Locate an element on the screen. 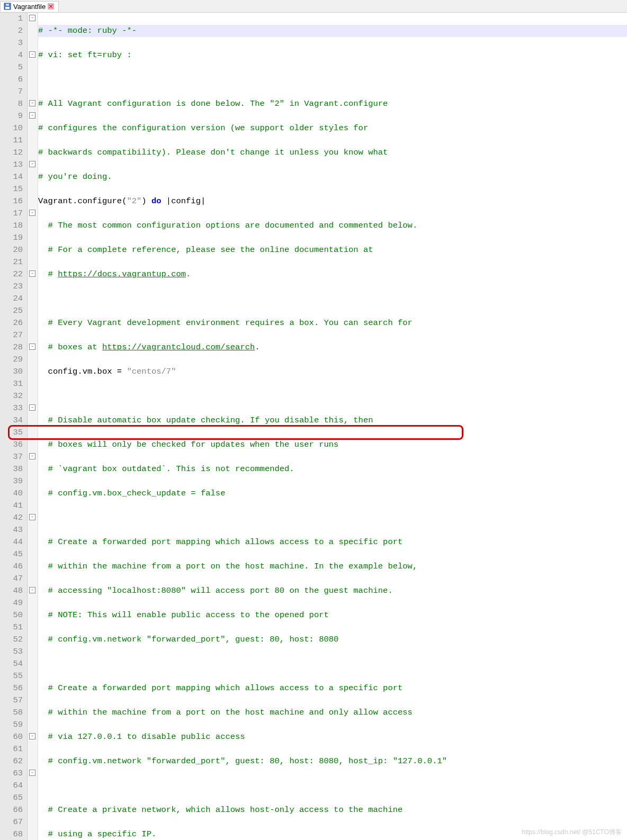 The width and height of the screenshot is (627, 840). line-number: 64 is located at coordinates (12, 785).